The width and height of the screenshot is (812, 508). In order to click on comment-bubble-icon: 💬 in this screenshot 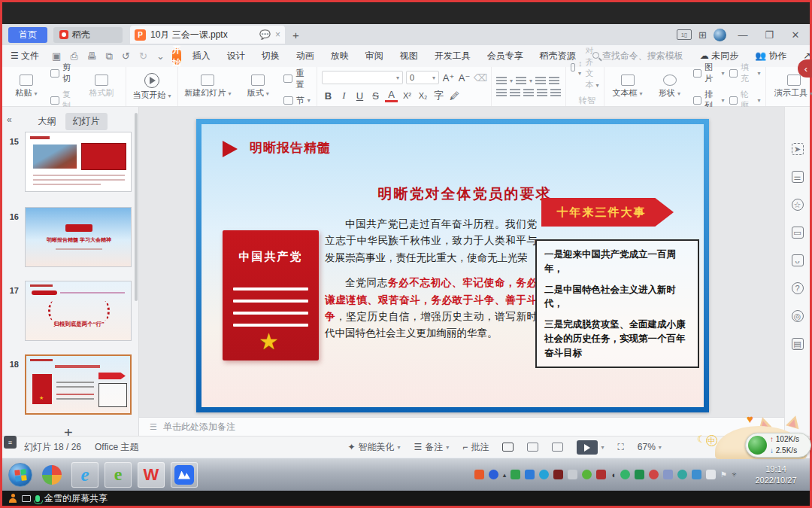, I will do `click(265, 35)`.